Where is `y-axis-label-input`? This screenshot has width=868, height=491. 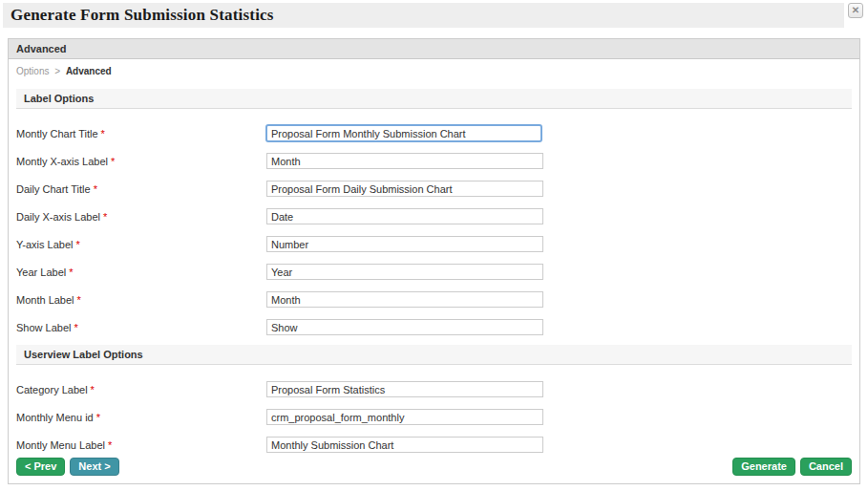
y-axis-label-input is located at coordinates (405, 245).